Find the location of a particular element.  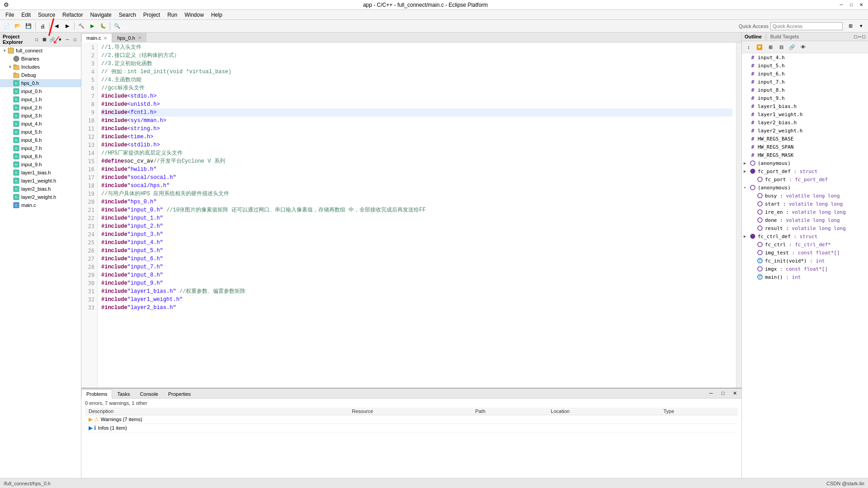

outline-item-done---volatile-long-long: done : volatile long long is located at coordinates (805, 220).